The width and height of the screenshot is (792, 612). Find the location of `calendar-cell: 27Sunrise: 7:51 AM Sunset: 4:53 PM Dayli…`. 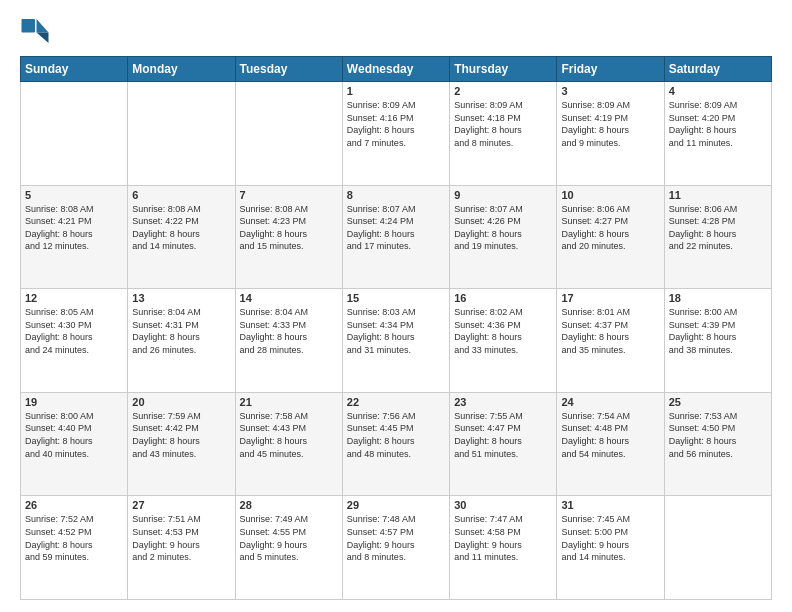

calendar-cell: 27Sunrise: 7:51 AM Sunset: 4:53 PM Dayli… is located at coordinates (182, 548).